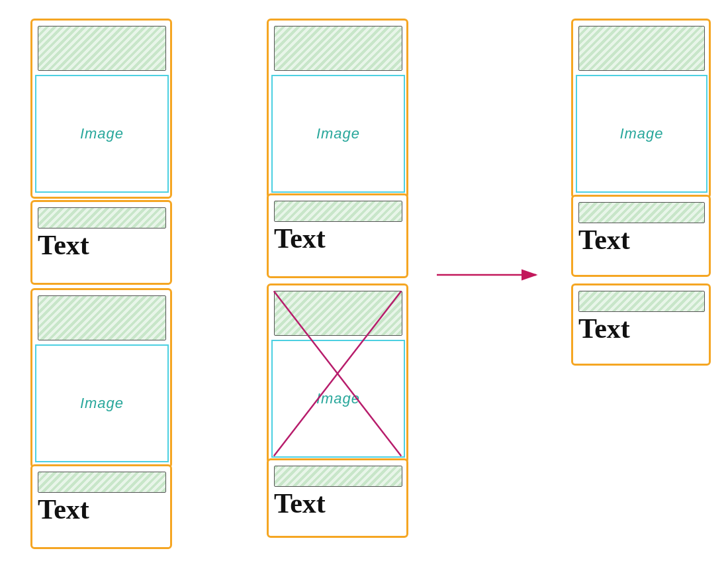 The height and width of the screenshot is (563, 728). Describe the element at coordinates (338, 498) in the screenshot. I see `mid-card-4: Text` at that location.